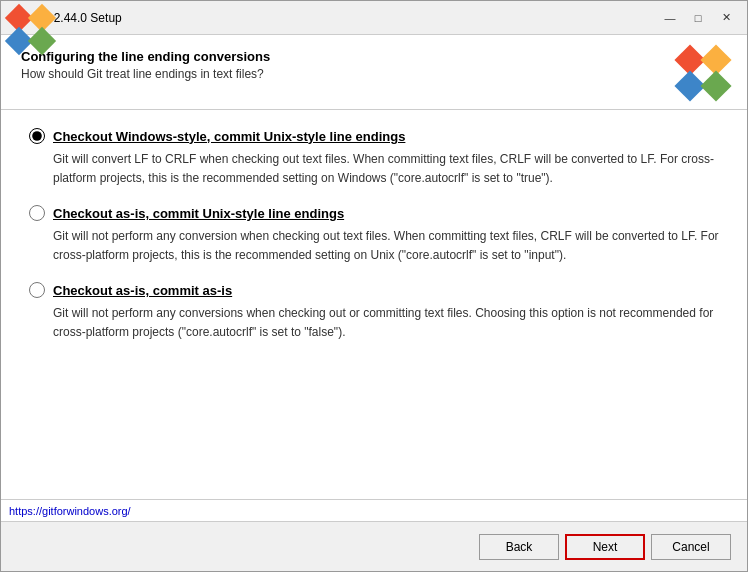  I want to click on option-1-radio, so click(37, 136).